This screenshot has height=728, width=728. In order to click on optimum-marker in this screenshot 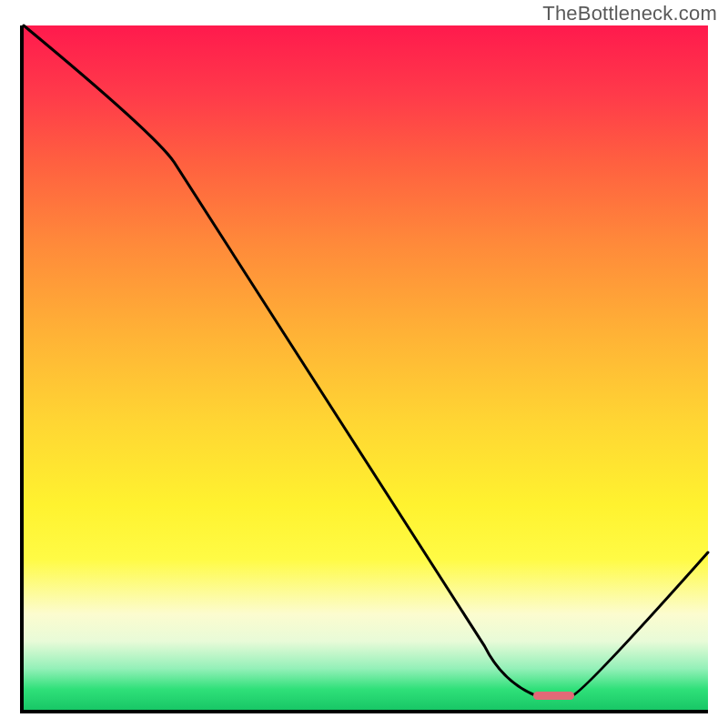, I will do `click(553, 695)`.